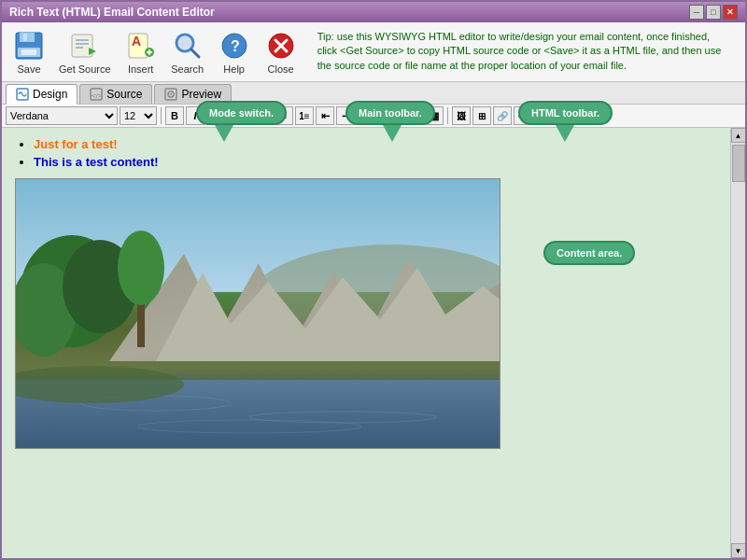  What do you see at coordinates (171, 94) in the screenshot?
I see `preview-tab-icon` at bounding box center [171, 94].